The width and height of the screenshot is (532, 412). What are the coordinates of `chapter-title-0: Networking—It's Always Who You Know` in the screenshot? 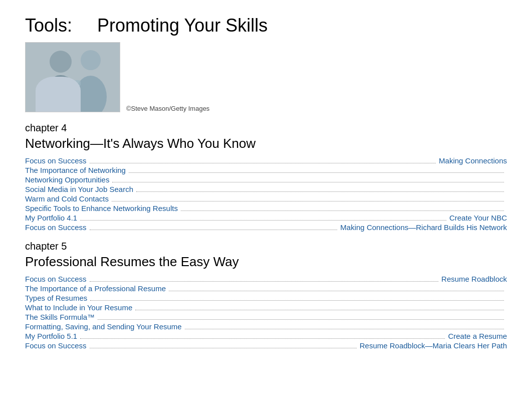 It's located at (266, 143).